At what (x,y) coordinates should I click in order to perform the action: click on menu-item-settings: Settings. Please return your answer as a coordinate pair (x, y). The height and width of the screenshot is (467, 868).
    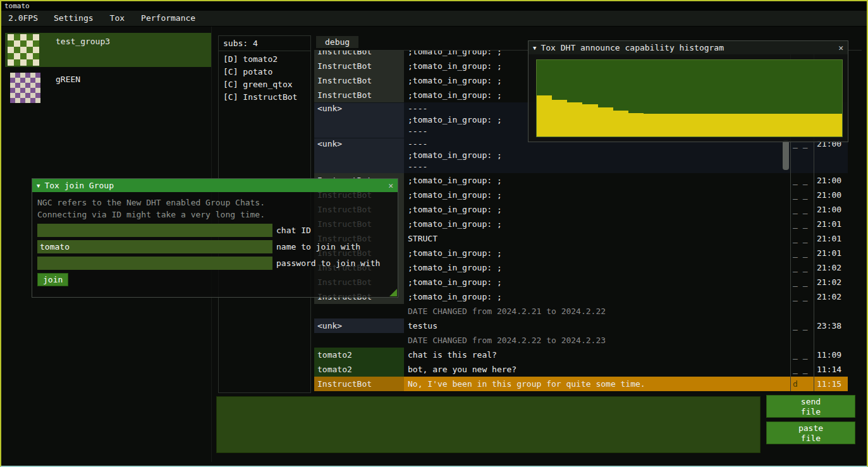
    Looking at the image, I should click on (73, 18).